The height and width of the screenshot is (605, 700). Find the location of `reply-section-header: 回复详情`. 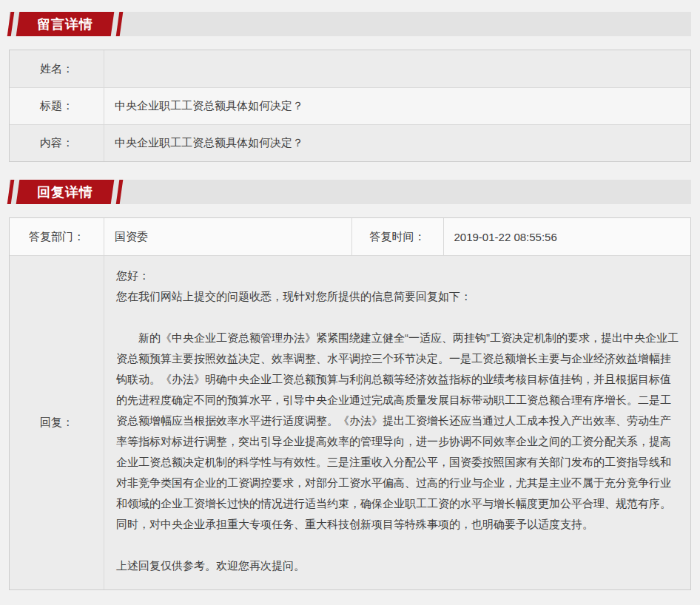

reply-section-header: 回复详情 is located at coordinates (350, 192).